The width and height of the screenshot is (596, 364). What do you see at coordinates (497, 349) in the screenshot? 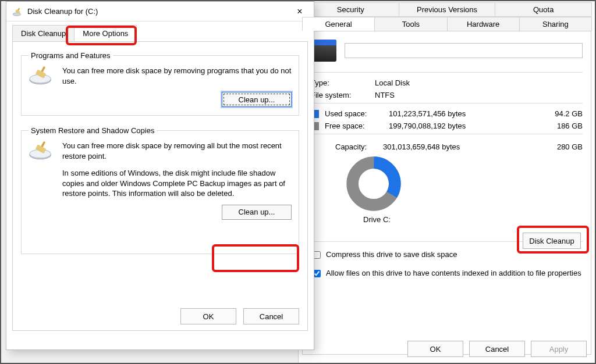
I see `properties-cancel-button: Cancel` at bounding box center [497, 349].